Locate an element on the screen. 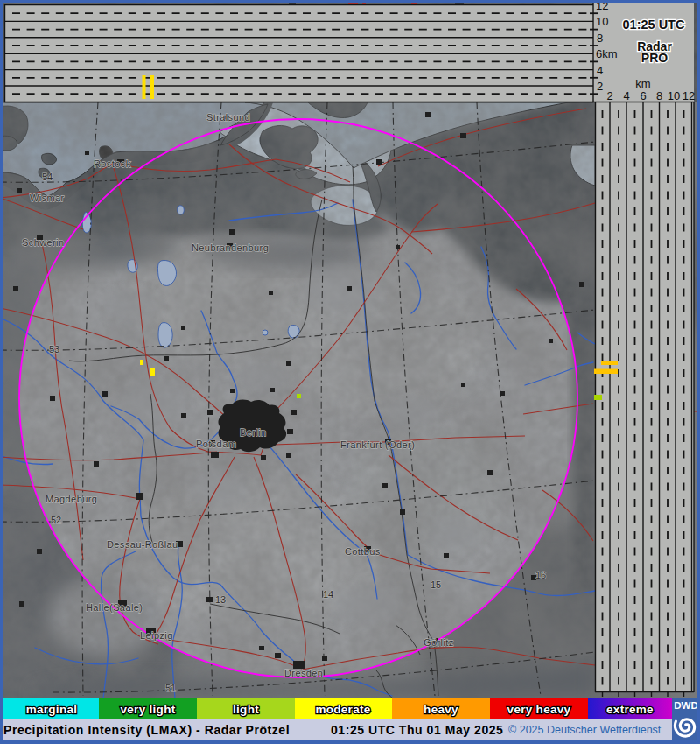  svg-text: Berlin is located at coordinates (254, 432).